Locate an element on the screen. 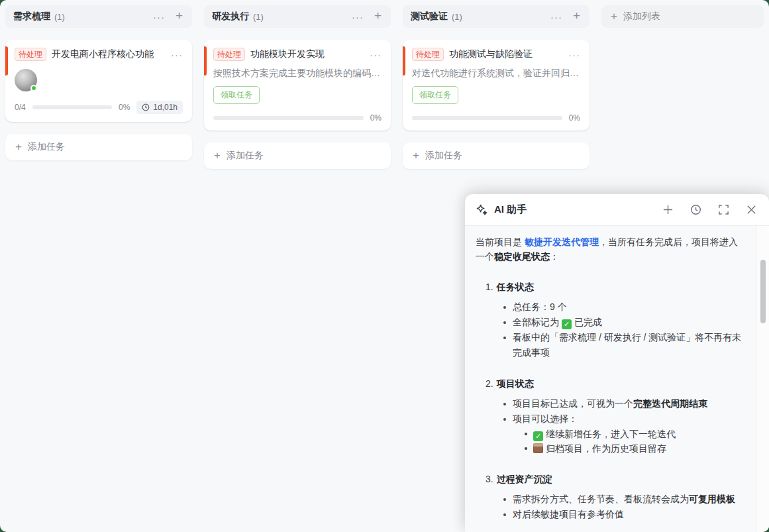 This screenshot has width=769, height=532. intro-text: 当前项目是 is located at coordinates (500, 242).